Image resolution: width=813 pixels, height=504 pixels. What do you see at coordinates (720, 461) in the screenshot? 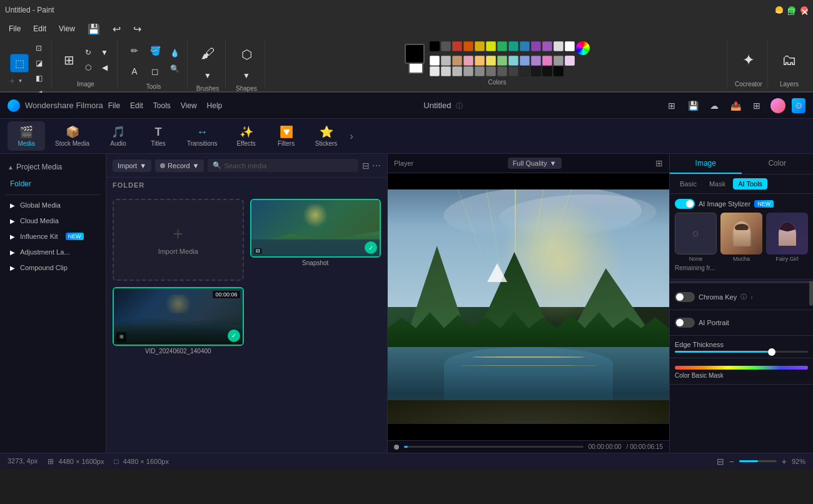
I see `fit-icon: ⊟` at bounding box center [720, 461].